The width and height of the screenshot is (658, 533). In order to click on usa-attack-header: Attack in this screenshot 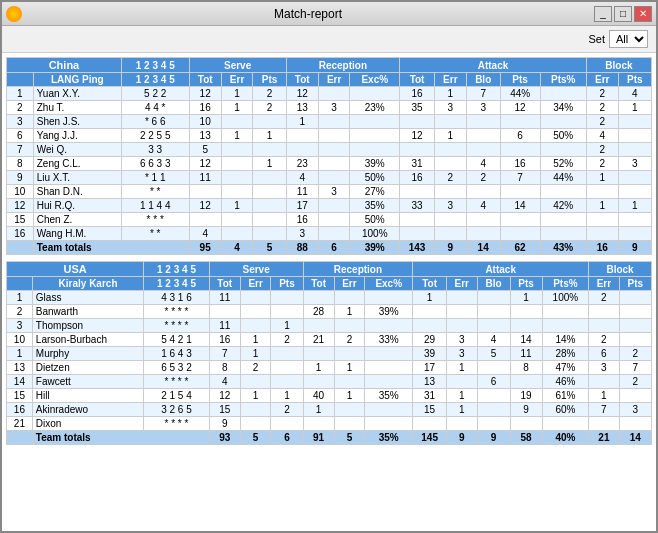, I will do `click(501, 270)`.